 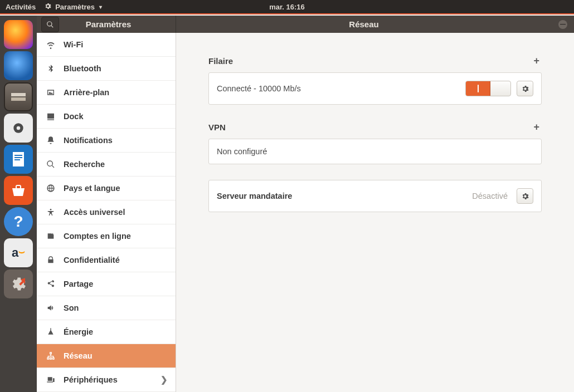 I want to click on sidebar-item-globe: Pays et langue, so click(x=106, y=188).